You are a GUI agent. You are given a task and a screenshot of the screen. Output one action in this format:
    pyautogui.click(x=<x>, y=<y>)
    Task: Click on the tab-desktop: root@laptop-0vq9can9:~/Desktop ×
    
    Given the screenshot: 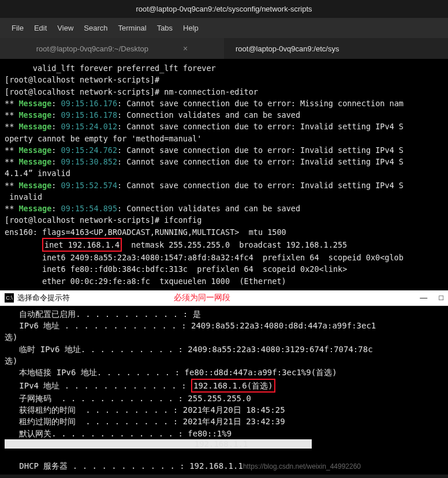 What is the action you would take?
    pyautogui.click(x=112, y=48)
    